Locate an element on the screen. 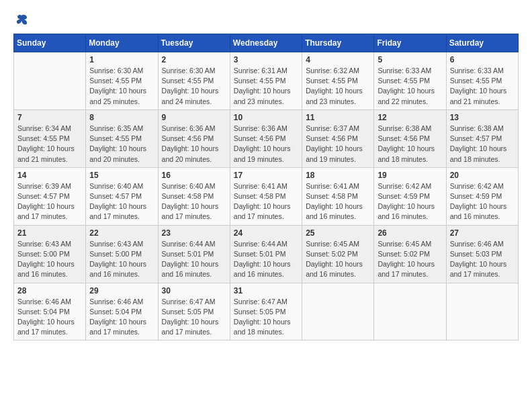  day-info: Sunrise: 6:46 AM Sunset: 5:03 PM Dayligh… is located at coordinates (482, 259).